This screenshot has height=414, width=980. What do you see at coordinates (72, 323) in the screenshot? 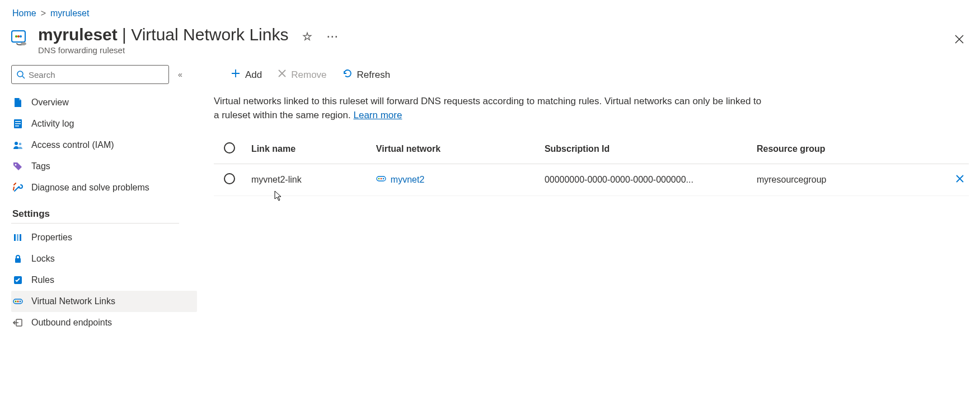
I see `sidebar-item-label: Outbound endpoints` at bounding box center [72, 323].